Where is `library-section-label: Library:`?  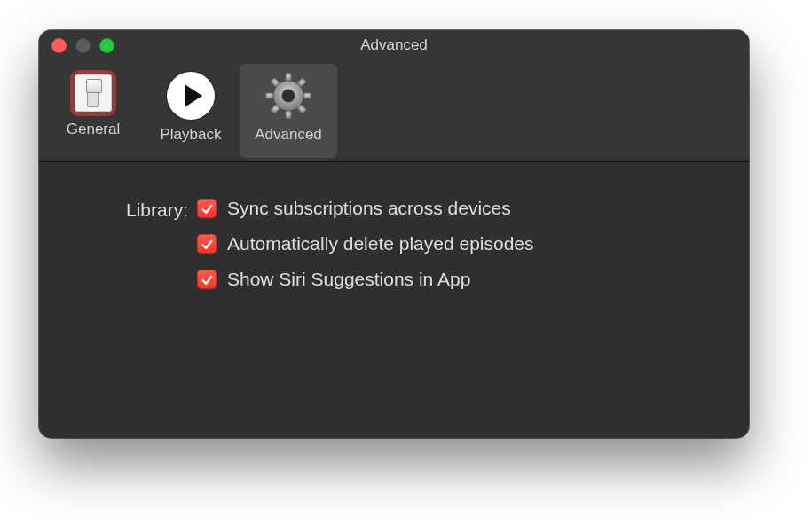
library-section-label: Library: is located at coordinates (144, 210).